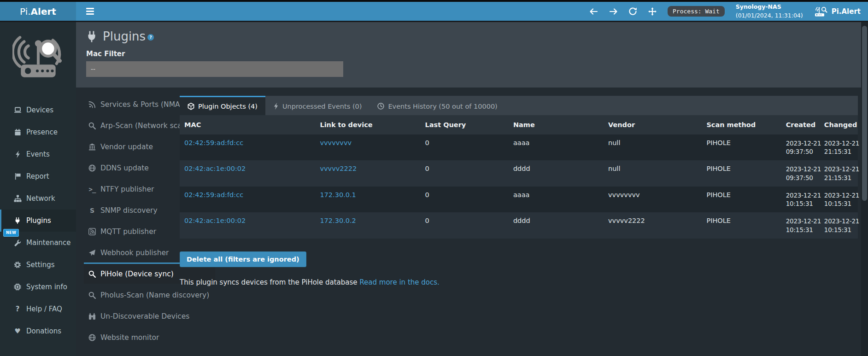  Describe the element at coordinates (18, 198) in the screenshot. I see `sitemap-icon` at that location.